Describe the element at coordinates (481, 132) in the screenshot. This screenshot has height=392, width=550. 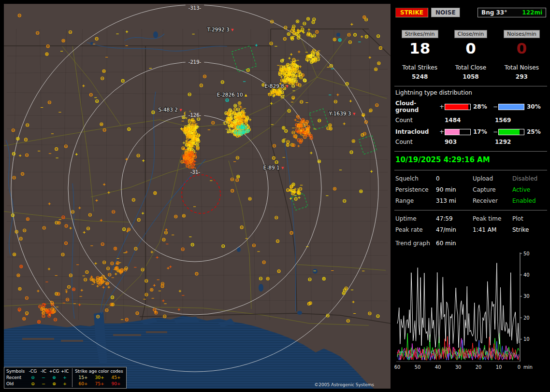
I see `ic-pos-pct: 17%` at that location.